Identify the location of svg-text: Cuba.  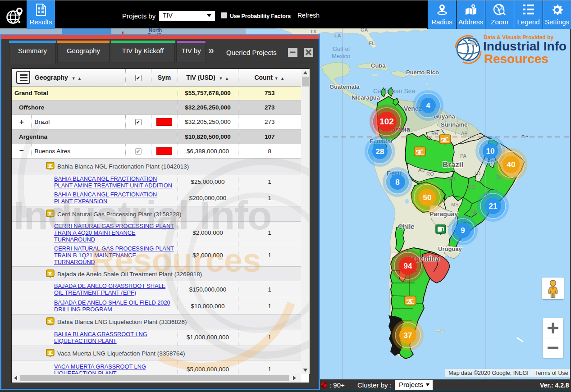
(379, 66).